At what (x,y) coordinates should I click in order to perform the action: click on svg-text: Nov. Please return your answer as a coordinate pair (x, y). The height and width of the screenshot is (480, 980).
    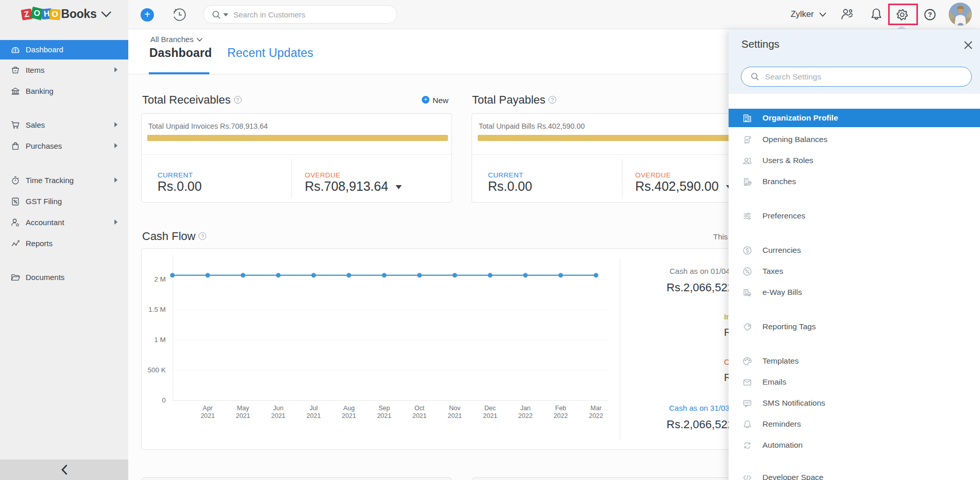
    Looking at the image, I should click on (455, 408).